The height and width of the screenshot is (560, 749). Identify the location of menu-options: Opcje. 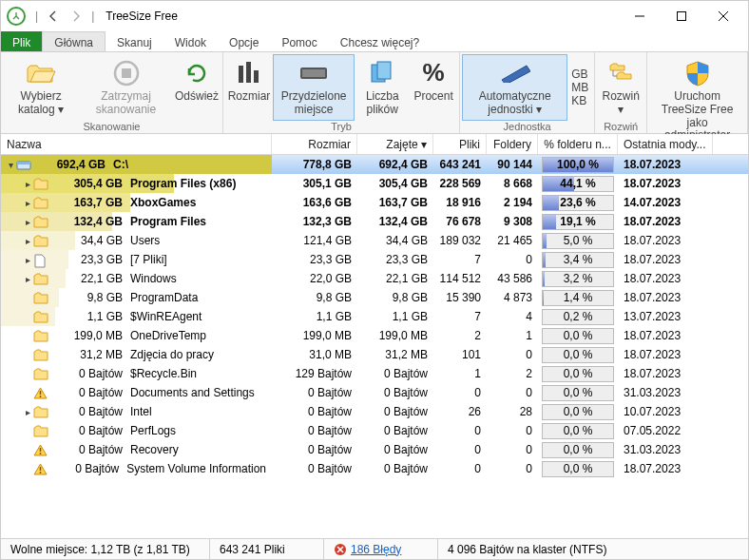
(243, 42).